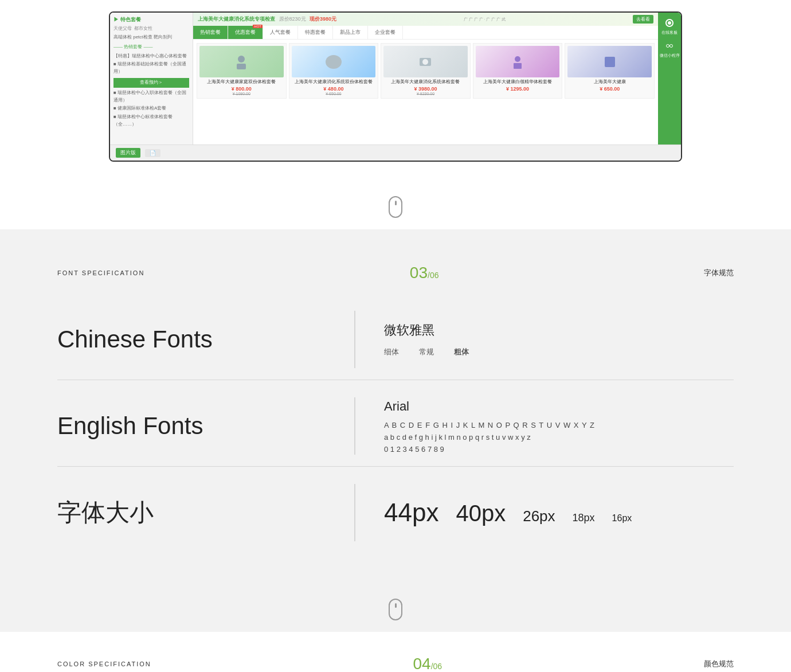 The height and width of the screenshot is (672, 791). What do you see at coordinates (206, 513) in the screenshot?
I see `font-size-left: 字体大小` at bounding box center [206, 513].